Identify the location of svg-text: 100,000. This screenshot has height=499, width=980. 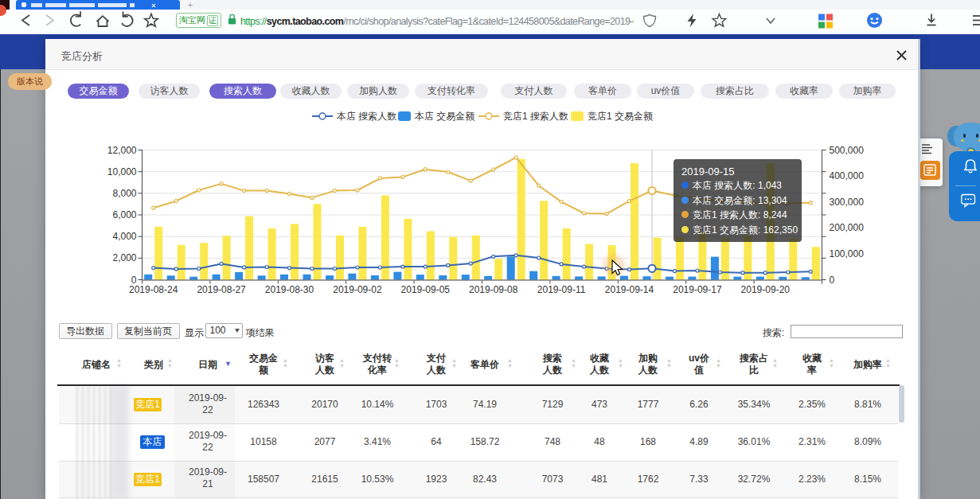
(847, 254).